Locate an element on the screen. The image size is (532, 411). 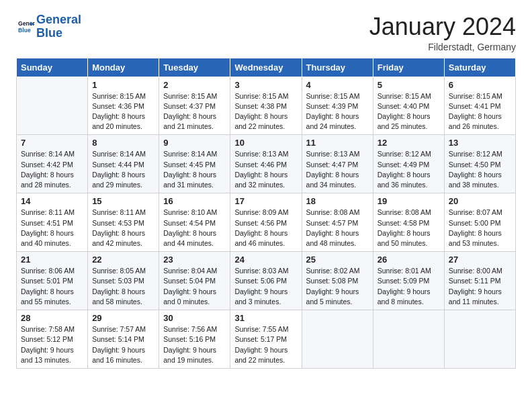
cell-info: Sunrise: 8:15 AMSunset: 4:36 PMDaylight:… is located at coordinates (124, 111).